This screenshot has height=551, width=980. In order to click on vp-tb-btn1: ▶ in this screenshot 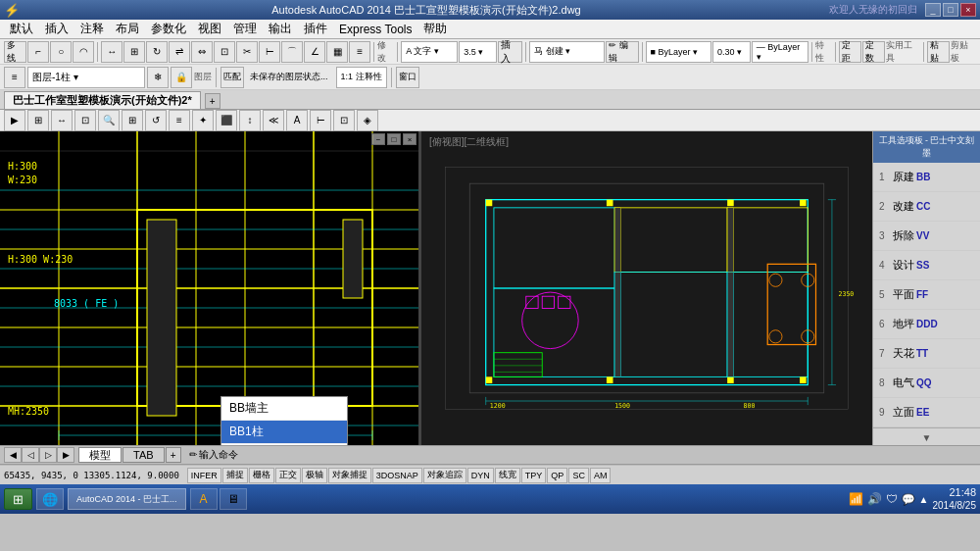, I will do `click(15, 121)`.